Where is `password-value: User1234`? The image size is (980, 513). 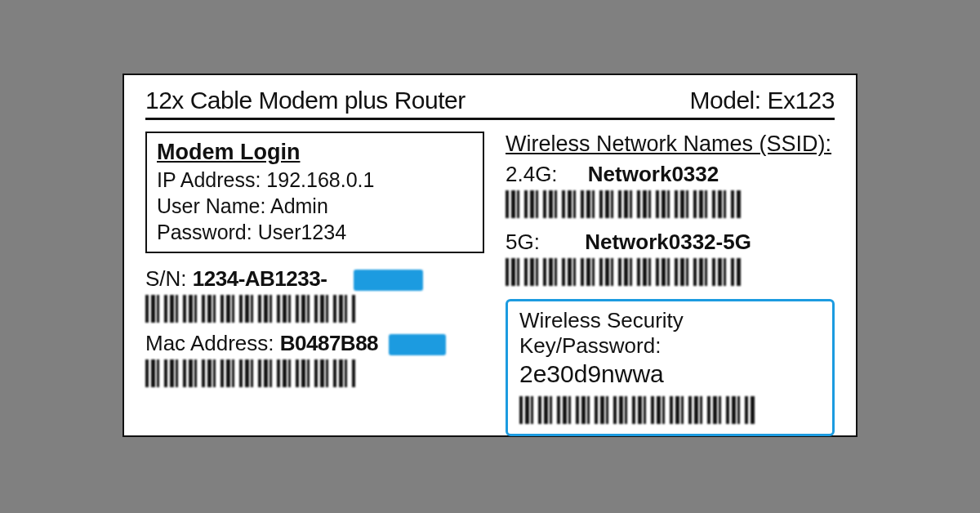 password-value: User1234 is located at coordinates (302, 232).